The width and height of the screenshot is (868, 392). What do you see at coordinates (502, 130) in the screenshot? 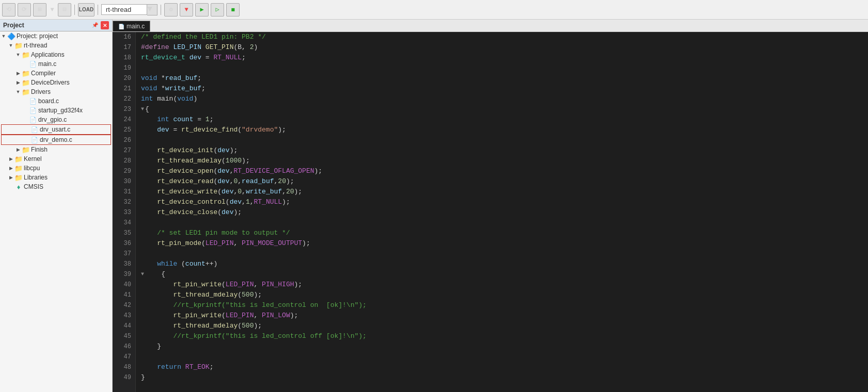
I see `code-line-25: dev = rt_device_find("drvdemo");` at bounding box center [502, 130].